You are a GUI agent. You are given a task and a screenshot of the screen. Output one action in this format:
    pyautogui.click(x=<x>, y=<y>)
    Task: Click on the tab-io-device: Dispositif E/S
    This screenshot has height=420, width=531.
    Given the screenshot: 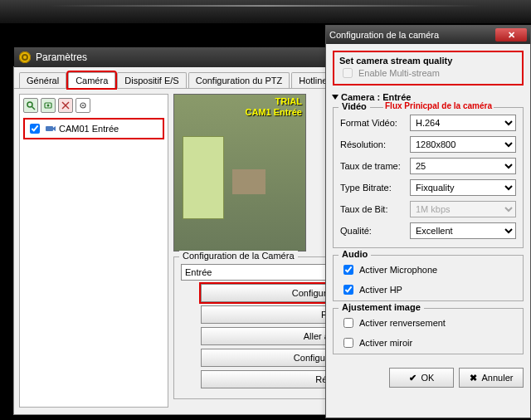 What is the action you would take?
    pyautogui.click(x=151, y=80)
    